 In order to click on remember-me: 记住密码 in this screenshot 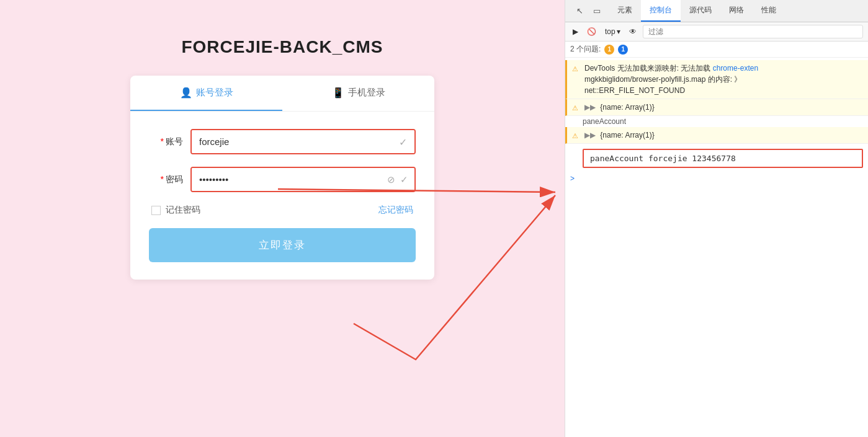, I will do `click(176, 210)`.